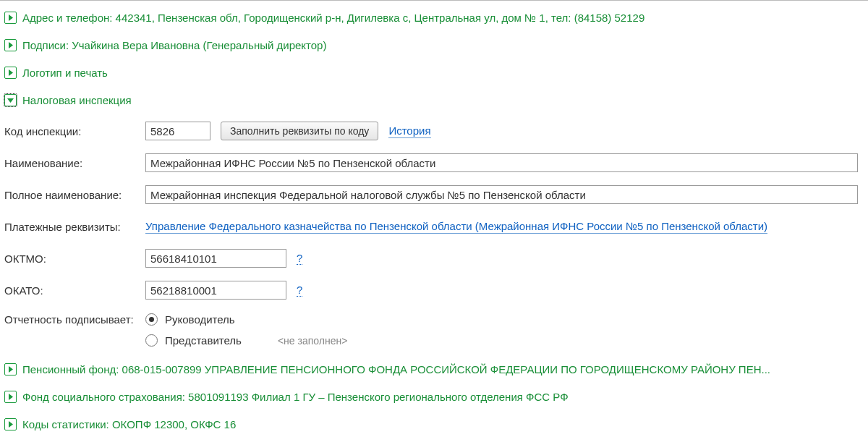 This screenshot has height=437, width=868. I want to click on section-row-pension: Пенсионный фонд: 068-015-007899 УПРАВЛЕН…, so click(434, 369).